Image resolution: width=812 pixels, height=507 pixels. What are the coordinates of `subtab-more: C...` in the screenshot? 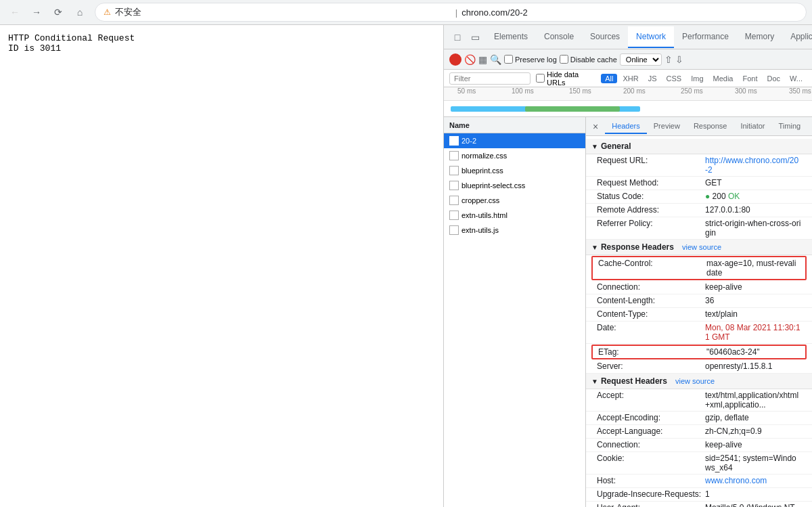 It's located at (809, 127).